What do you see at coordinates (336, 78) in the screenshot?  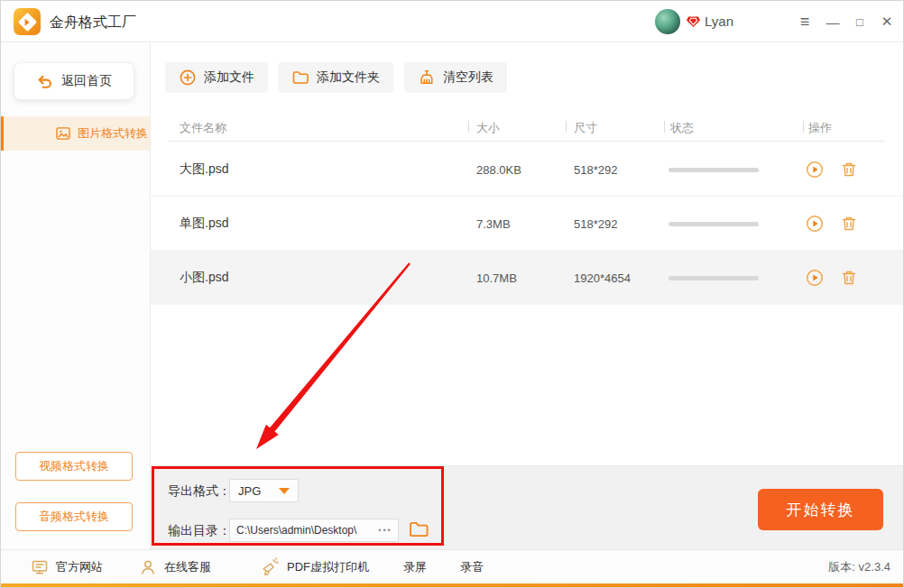 I see `add-folder-button: 添加文件夹` at bounding box center [336, 78].